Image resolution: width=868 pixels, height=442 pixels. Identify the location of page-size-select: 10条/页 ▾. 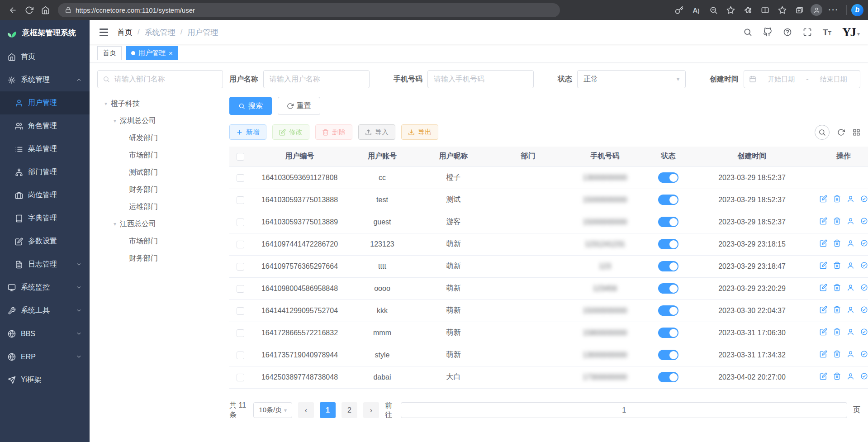
(273, 410).